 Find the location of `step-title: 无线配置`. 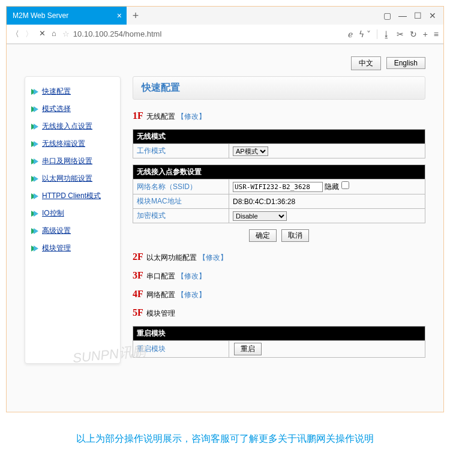

step-title: 无线配置 is located at coordinates (161, 116).